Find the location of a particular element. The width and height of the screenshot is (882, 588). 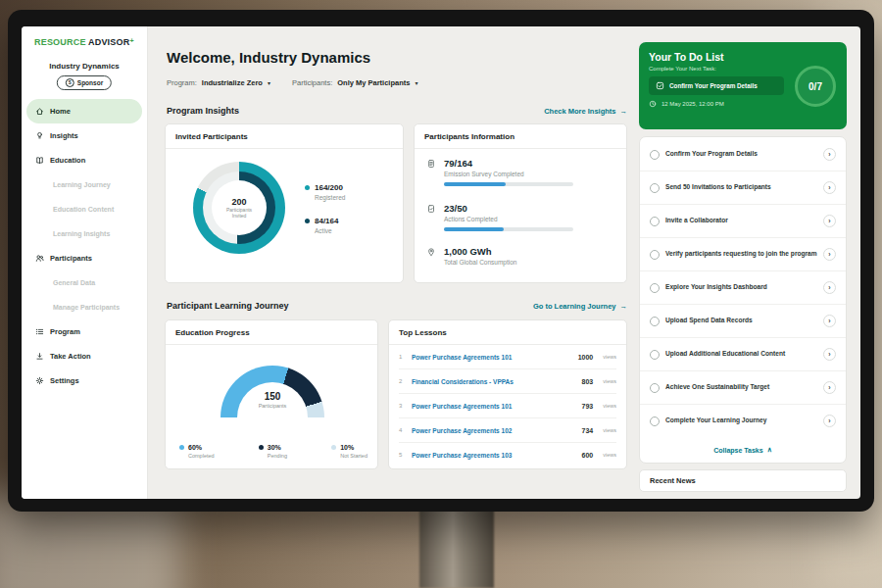

recent-news-header: Recent News is located at coordinates (743, 480).